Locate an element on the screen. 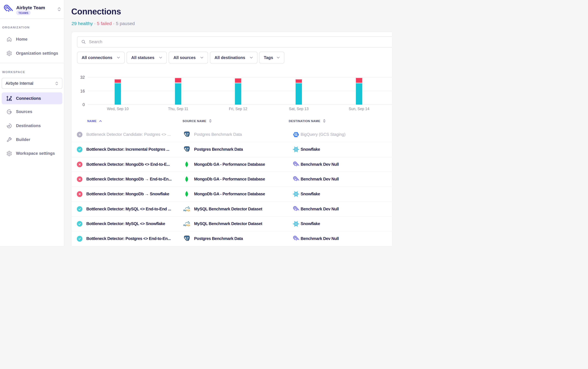  svg-text: 0 is located at coordinates (84, 104).